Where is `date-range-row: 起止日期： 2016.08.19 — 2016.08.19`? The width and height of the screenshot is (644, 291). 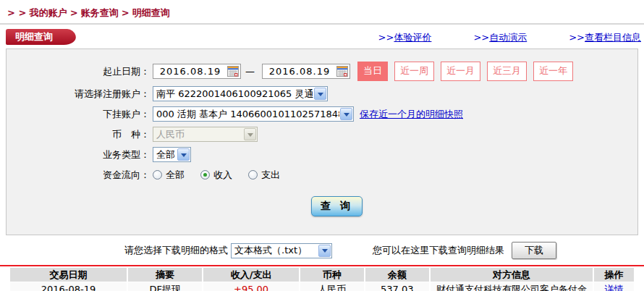 date-range-row: 起止日期： 2016.08.19 — 2016.08.19 is located at coordinates (322, 71).